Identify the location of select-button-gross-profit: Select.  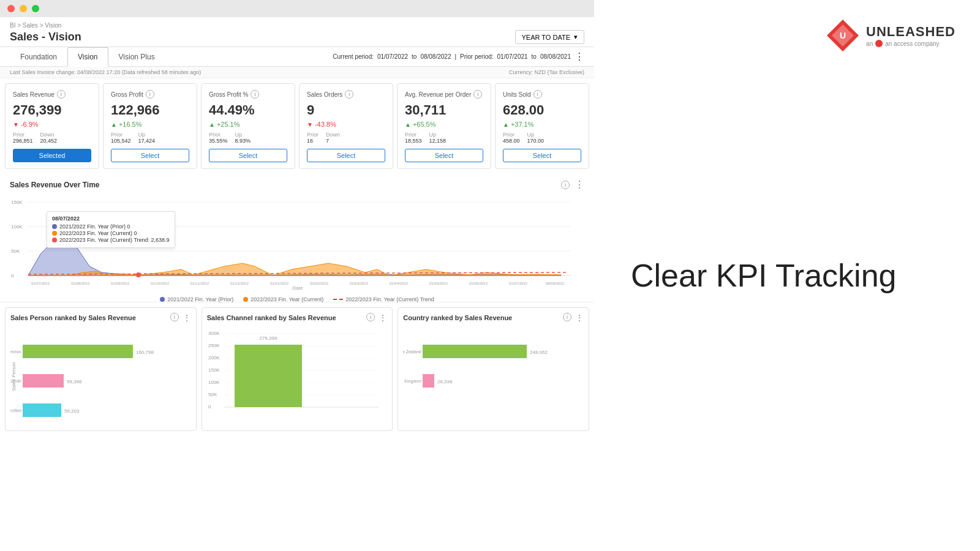
(150, 156).